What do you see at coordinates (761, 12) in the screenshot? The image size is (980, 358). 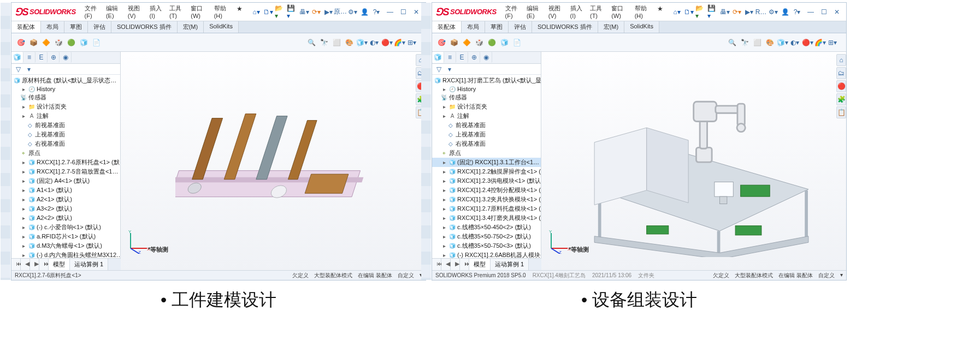 I see `search-box: R…` at bounding box center [761, 12].